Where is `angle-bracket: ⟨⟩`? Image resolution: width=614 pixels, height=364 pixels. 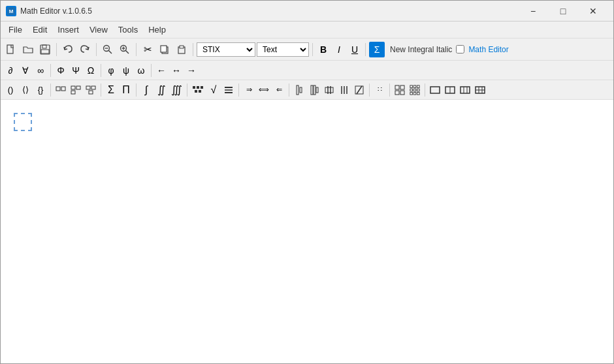
angle-bracket: ⟨⟩ is located at coordinates (25, 90).